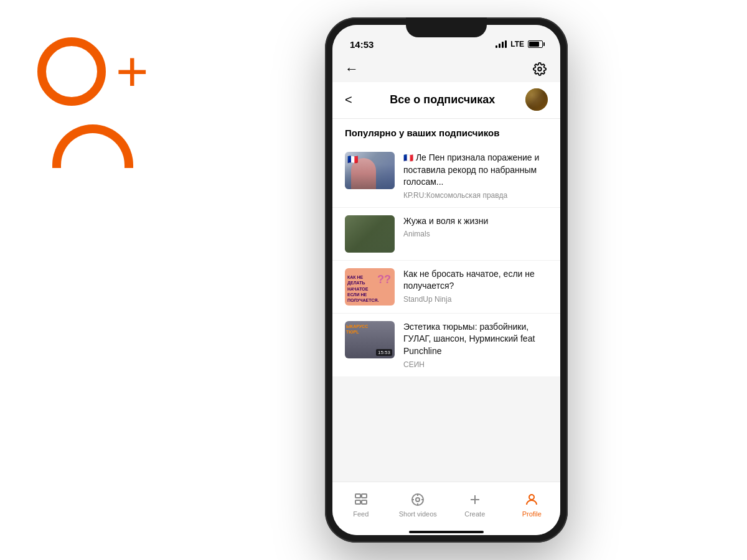  What do you see at coordinates (476, 299) in the screenshot?
I see `item-source-3: StandUp Ninja` at bounding box center [476, 299].